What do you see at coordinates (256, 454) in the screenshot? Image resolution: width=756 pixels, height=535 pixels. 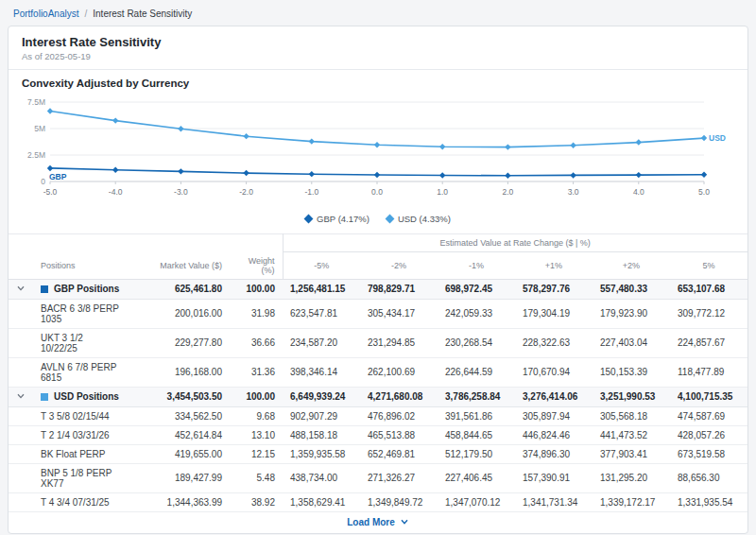 I see `value-cell: 12.15` at bounding box center [256, 454].